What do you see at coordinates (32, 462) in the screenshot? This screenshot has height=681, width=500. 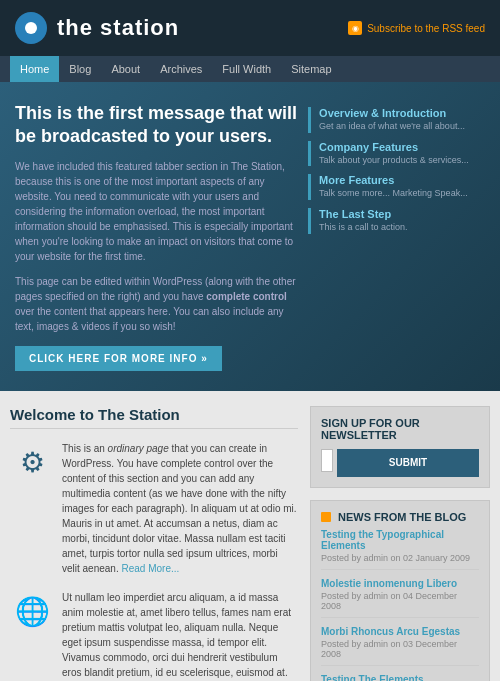 I see `gear-icon: ⚙` at bounding box center [32, 462].